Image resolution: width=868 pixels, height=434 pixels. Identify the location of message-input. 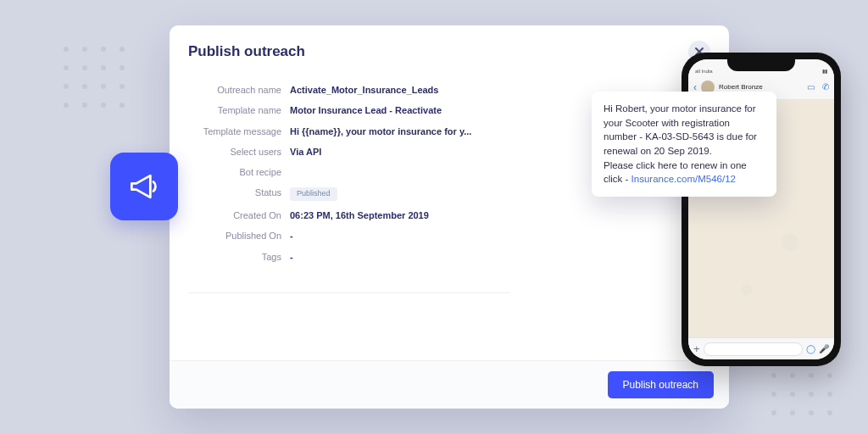
(753, 349).